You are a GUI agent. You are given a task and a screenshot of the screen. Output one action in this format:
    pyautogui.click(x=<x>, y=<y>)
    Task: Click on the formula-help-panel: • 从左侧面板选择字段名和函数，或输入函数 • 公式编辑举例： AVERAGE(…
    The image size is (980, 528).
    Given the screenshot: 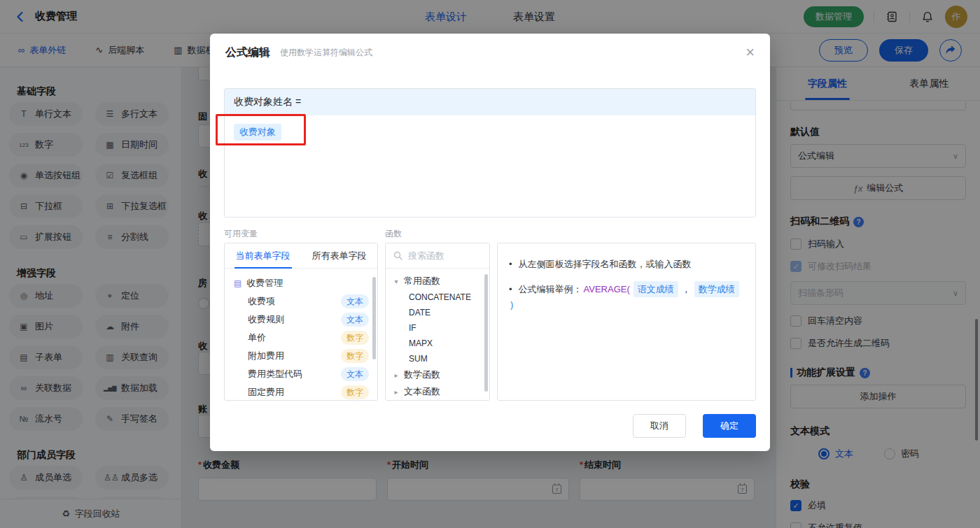 What is the action you would take?
    pyautogui.click(x=626, y=322)
    